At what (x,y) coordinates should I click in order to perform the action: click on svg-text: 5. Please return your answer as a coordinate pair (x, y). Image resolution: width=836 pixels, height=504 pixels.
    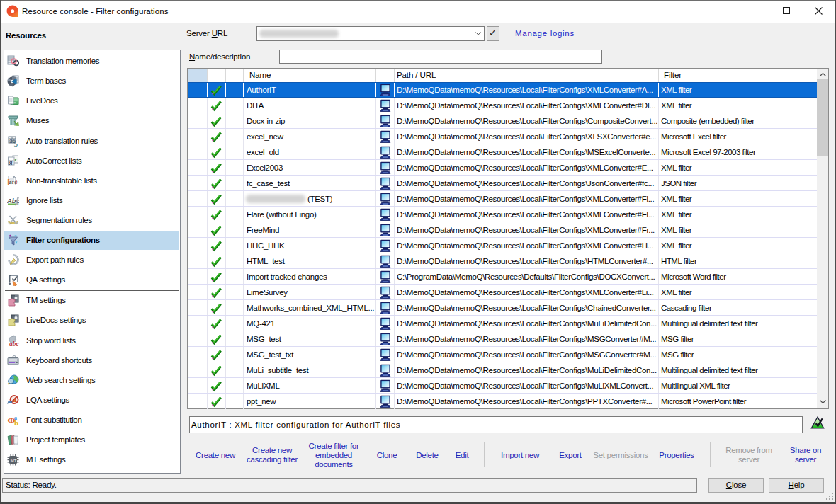
    Looking at the image, I should click on (16, 144).